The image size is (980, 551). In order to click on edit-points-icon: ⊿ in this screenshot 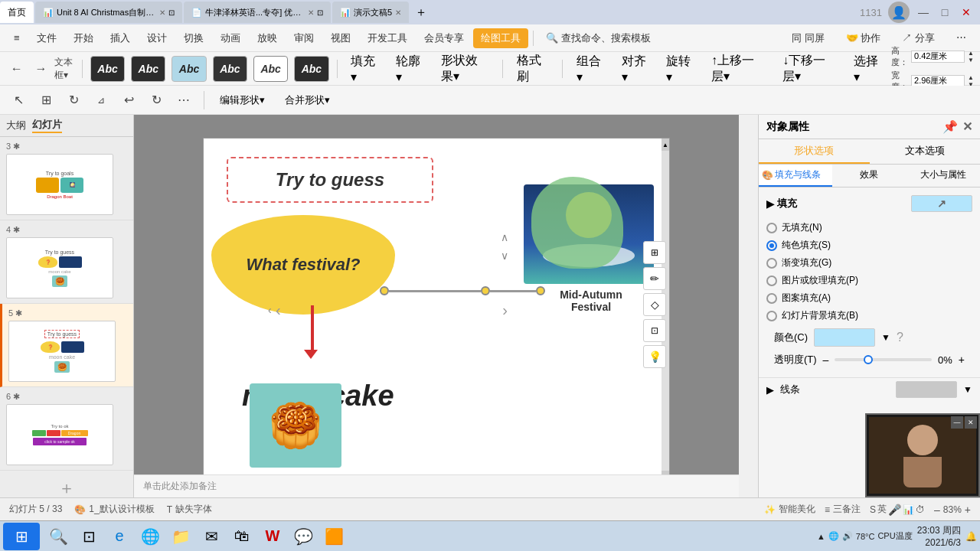, I will do `click(101, 100)`.